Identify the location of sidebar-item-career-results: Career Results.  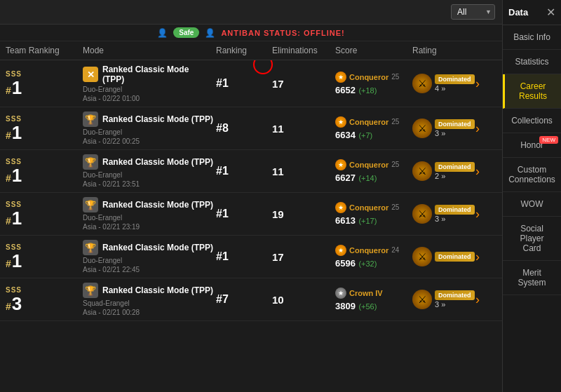
(532, 91).